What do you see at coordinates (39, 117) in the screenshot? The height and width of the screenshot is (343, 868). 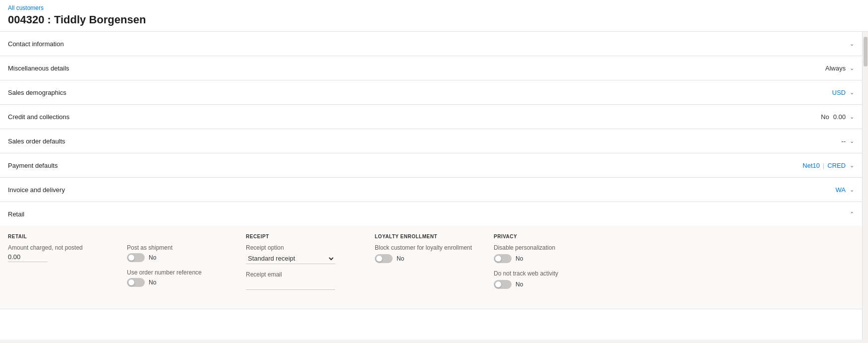 I see `section-label-credit: Credit and collections` at bounding box center [39, 117].